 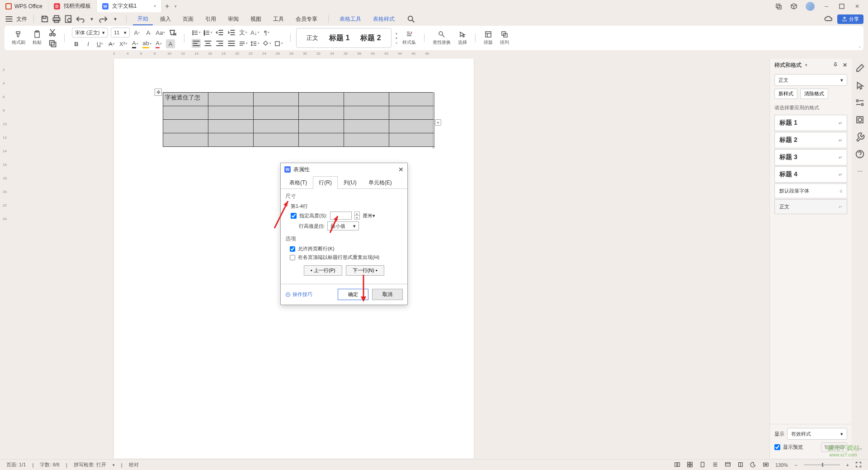 I want to click on superscript-icon: X²▾, so click(x=123, y=44).